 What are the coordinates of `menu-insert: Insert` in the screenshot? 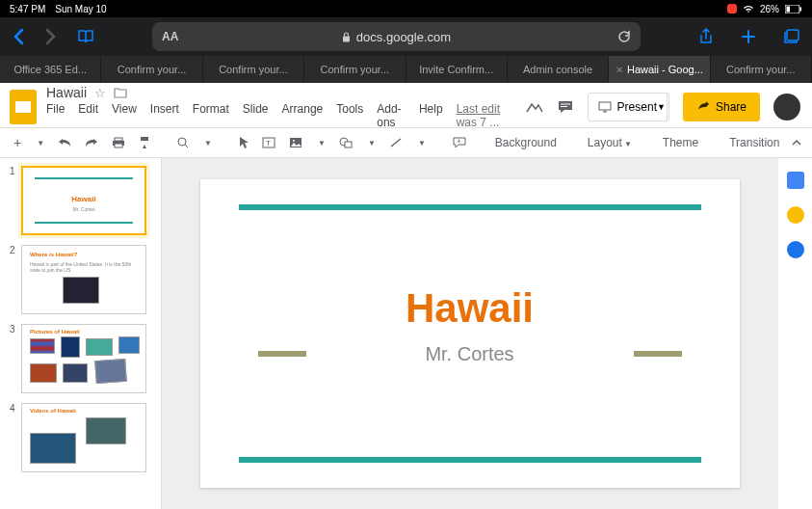 It's located at (165, 116).